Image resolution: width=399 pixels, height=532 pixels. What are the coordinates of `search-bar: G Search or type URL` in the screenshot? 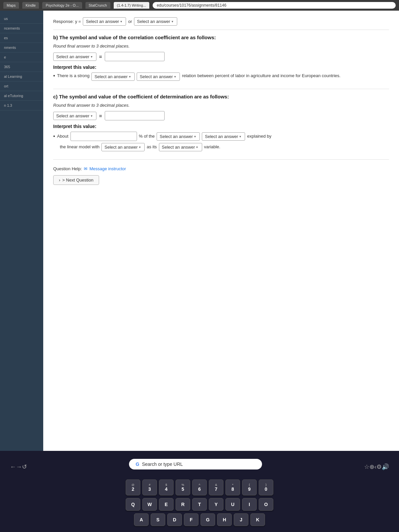 It's located at (196, 464).